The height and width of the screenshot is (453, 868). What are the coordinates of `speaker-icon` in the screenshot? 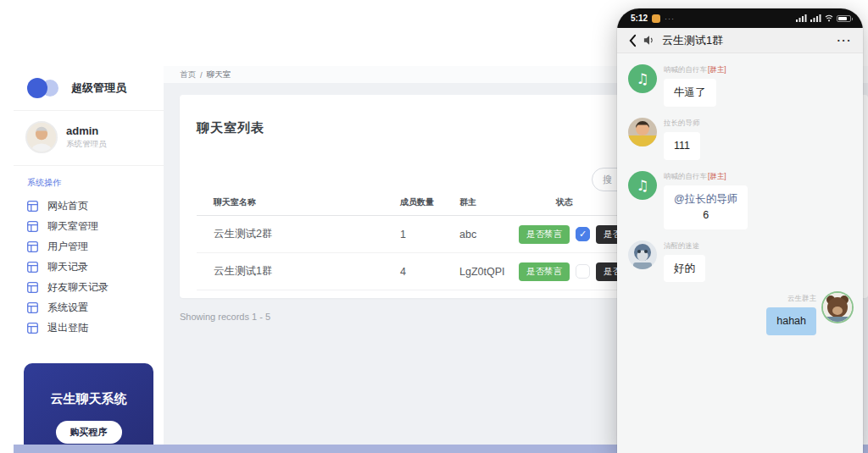 It's located at (649, 41).